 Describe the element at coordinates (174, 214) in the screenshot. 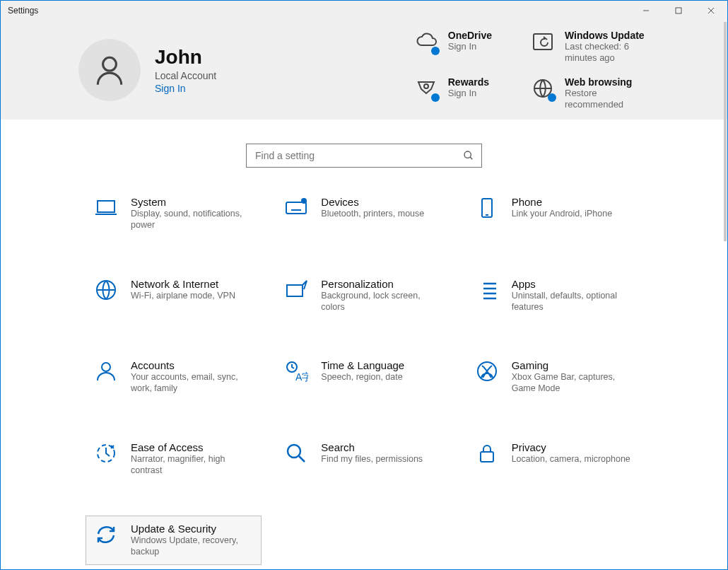

I see `category-system: System Display, sound, notifications, po…` at that location.